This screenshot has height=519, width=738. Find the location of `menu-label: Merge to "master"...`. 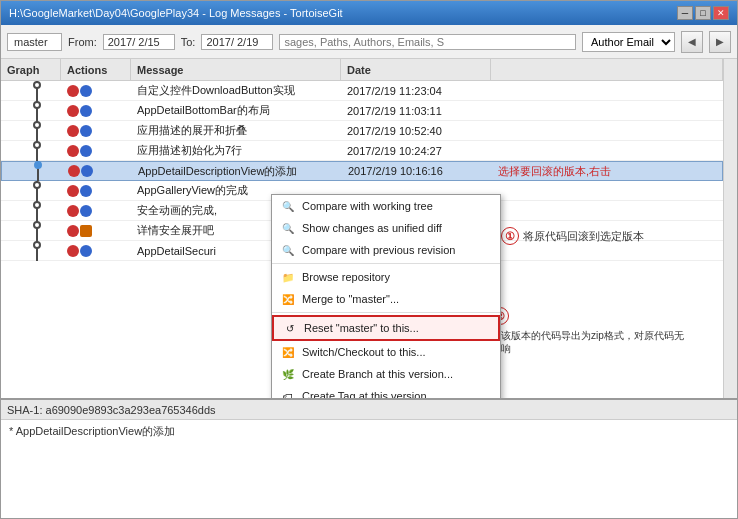

menu-label: Merge to "master"... is located at coordinates (350, 299).